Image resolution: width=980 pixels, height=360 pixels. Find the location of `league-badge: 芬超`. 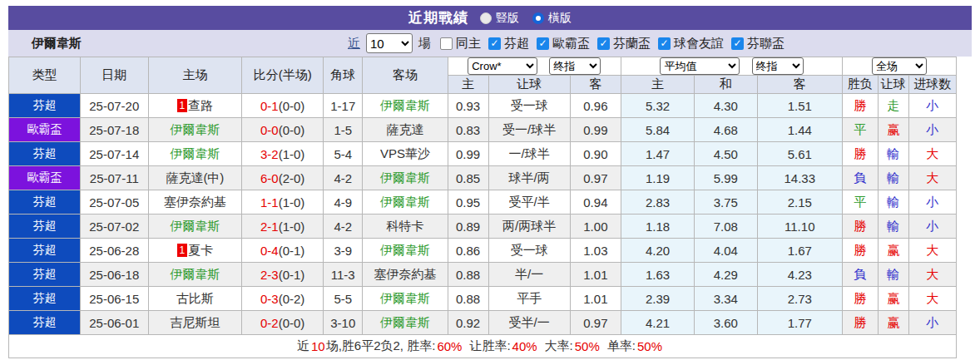

league-badge: 芬超 is located at coordinates (45, 274).